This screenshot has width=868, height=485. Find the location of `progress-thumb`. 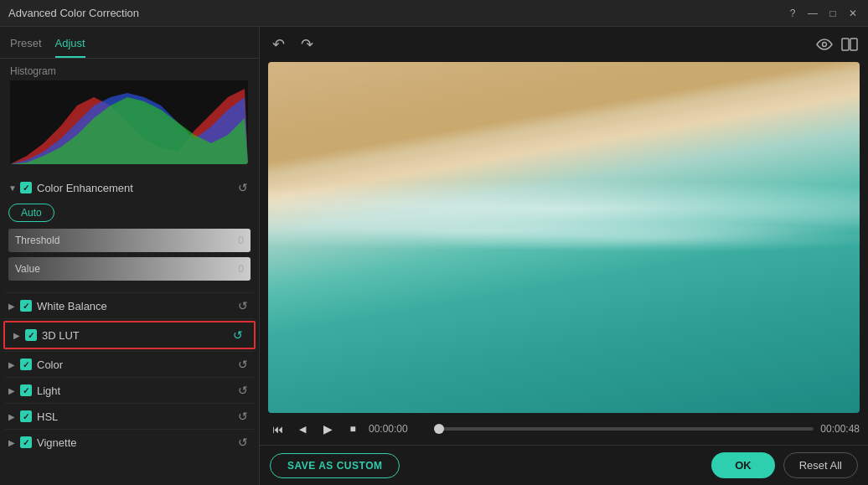

progress-thumb is located at coordinates (439, 429).